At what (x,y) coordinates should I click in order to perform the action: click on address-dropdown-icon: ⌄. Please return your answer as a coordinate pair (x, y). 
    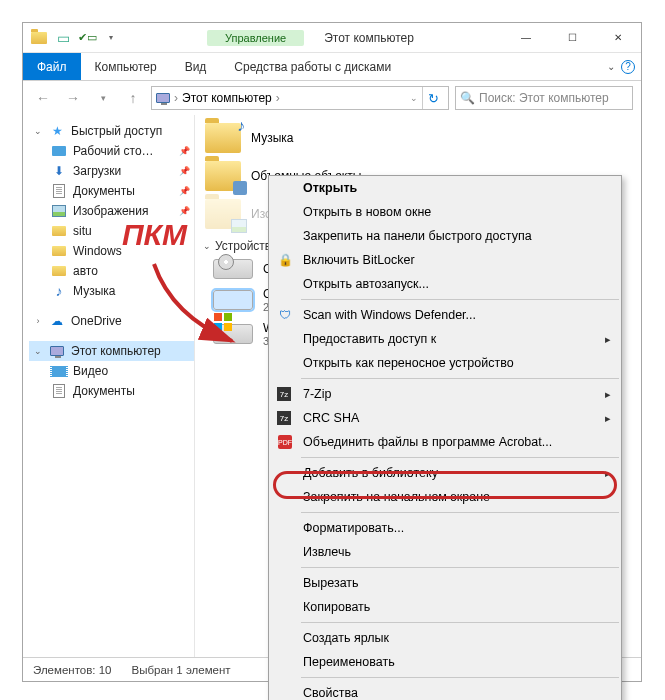
    Looking at the image, I should click on (414, 98).